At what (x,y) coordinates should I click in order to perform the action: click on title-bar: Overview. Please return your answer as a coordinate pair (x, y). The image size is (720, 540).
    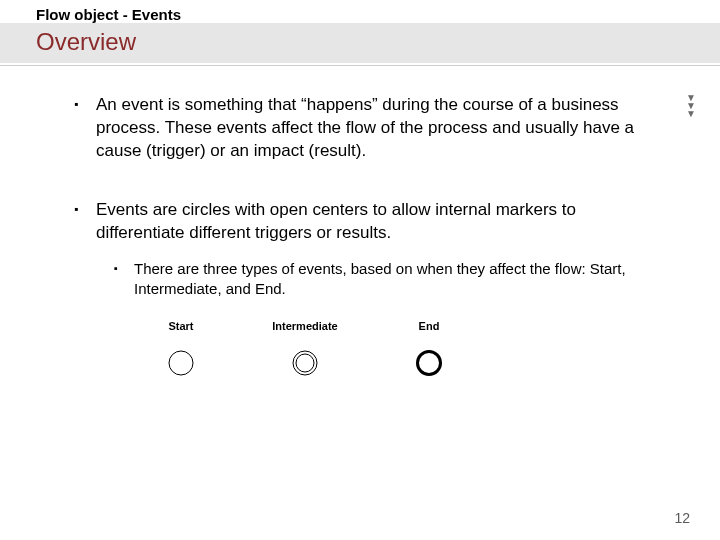
    Looking at the image, I should click on (360, 43).